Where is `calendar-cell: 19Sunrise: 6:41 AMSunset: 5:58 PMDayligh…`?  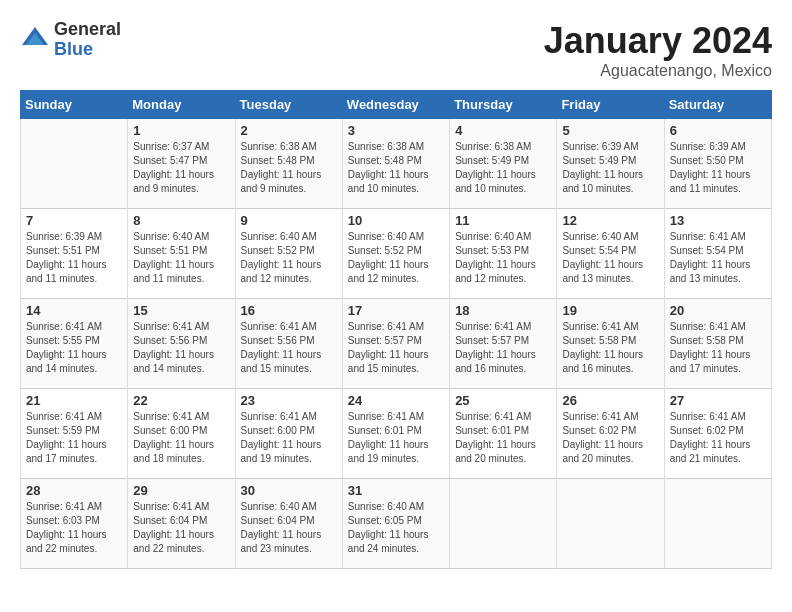 calendar-cell: 19Sunrise: 6:41 AMSunset: 5:58 PMDayligh… is located at coordinates (610, 344).